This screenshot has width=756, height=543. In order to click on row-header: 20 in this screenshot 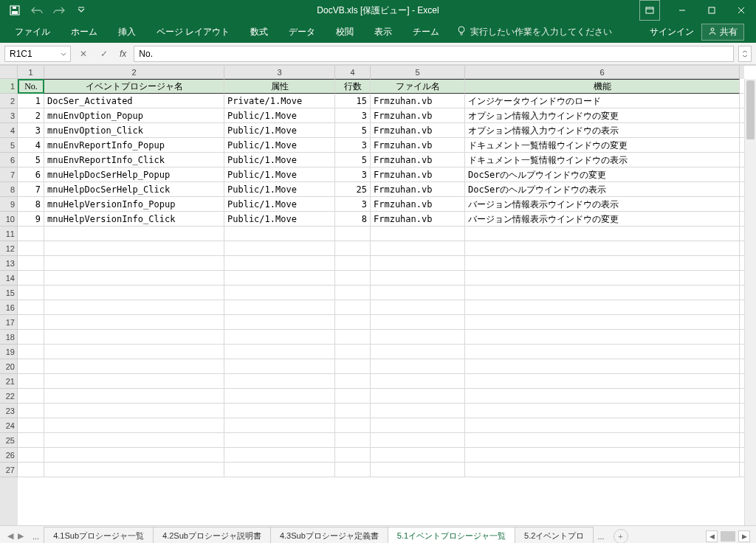, I will do `click(9, 367)`.